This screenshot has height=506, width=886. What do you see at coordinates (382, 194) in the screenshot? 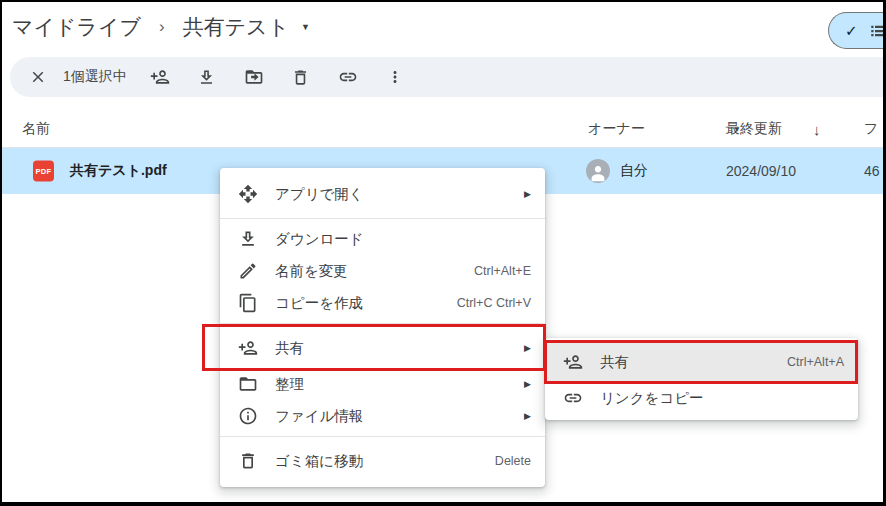
I see `menu-item-open-with: アプリで開く ▶` at bounding box center [382, 194].